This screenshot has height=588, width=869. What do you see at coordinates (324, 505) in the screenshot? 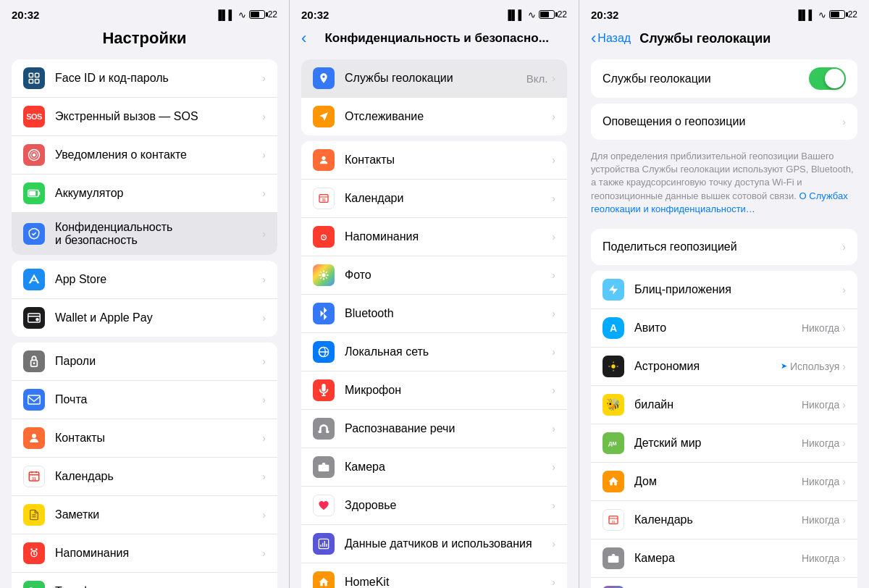
I see `icon-p2-health` at bounding box center [324, 505].